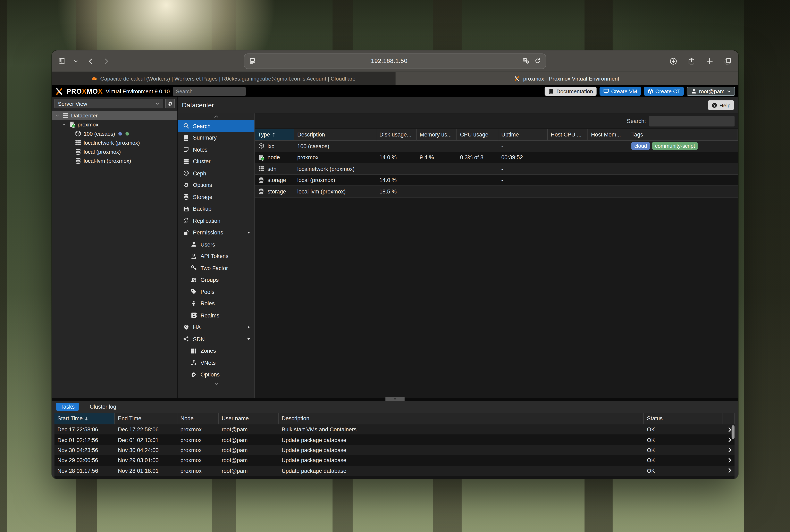 Image resolution: width=790 pixels, height=532 pixels. I want to click on task-row: Nov 28 01:17:56Nov 28 01:18:01proxmoxroo…, so click(395, 471).